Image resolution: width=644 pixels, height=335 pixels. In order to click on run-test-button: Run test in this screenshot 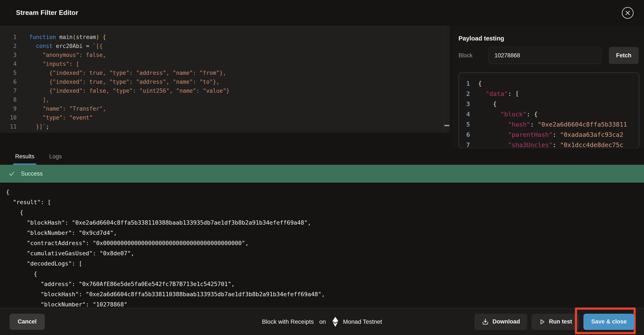, I will do `click(556, 322)`.